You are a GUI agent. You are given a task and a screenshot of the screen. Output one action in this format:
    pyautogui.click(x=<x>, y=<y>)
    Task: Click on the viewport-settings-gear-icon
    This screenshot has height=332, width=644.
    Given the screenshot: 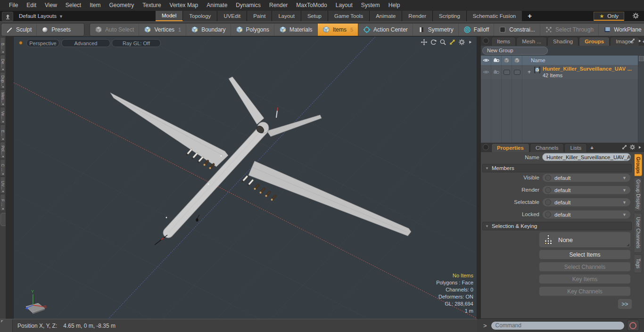 What is the action you would take?
    pyautogui.click(x=462, y=42)
    